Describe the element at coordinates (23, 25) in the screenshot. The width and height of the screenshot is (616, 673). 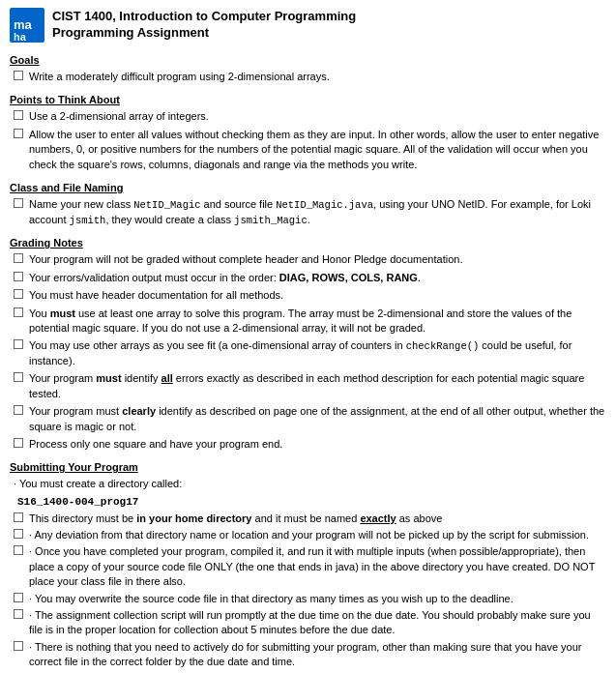
I see `svg-text: ma` at that location.